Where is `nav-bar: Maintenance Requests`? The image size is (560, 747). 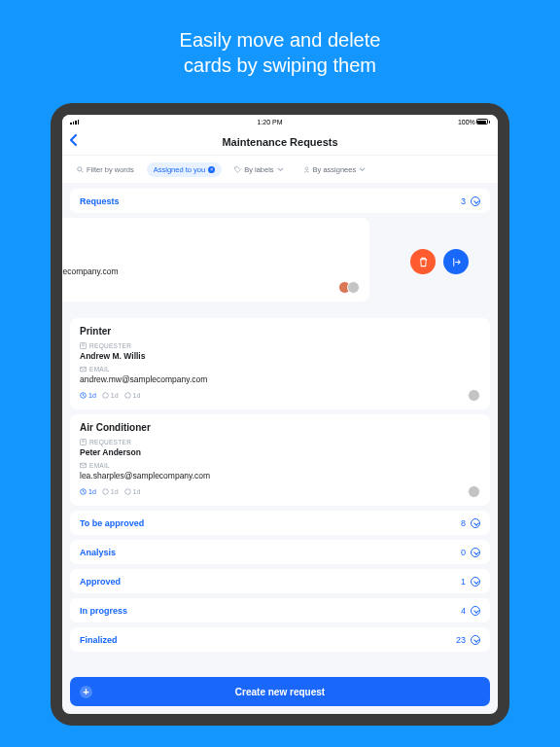 nav-bar: Maintenance Requests is located at coordinates (280, 142).